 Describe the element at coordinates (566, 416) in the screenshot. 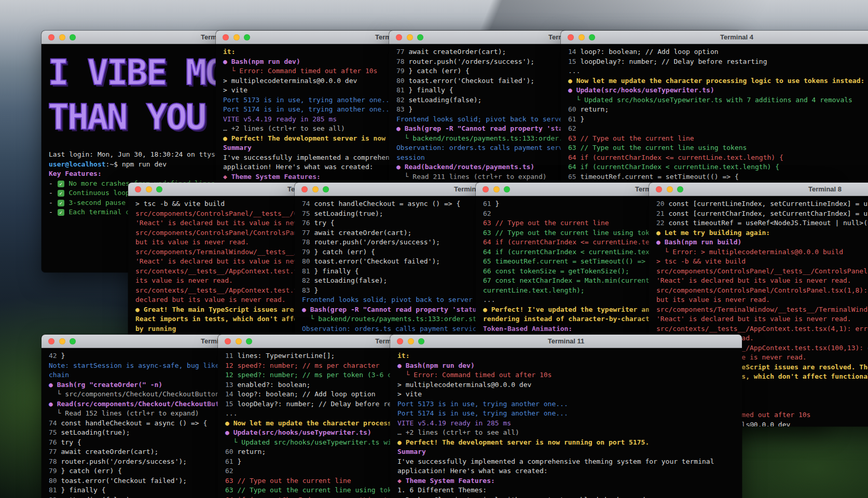

I see `window-terminal-11: Terminal 11it:● Bash(npm run dev) └ Erro…` at that location.